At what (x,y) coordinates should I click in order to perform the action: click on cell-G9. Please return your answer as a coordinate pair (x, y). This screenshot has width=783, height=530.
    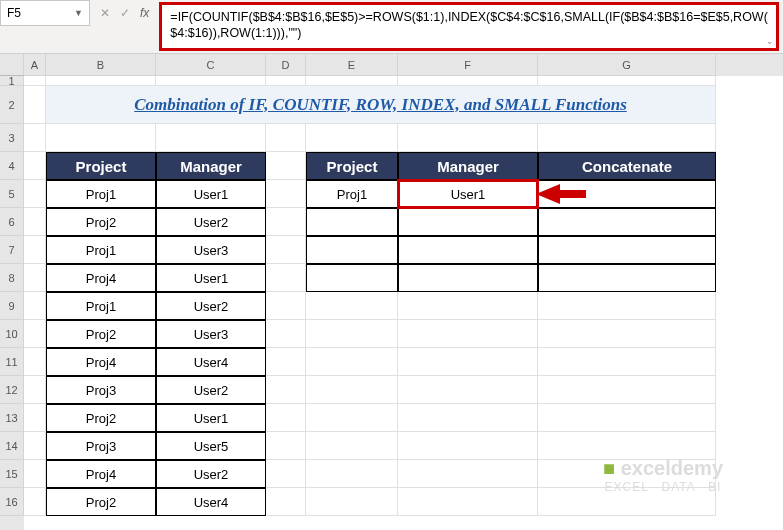
    Looking at the image, I should click on (627, 306).